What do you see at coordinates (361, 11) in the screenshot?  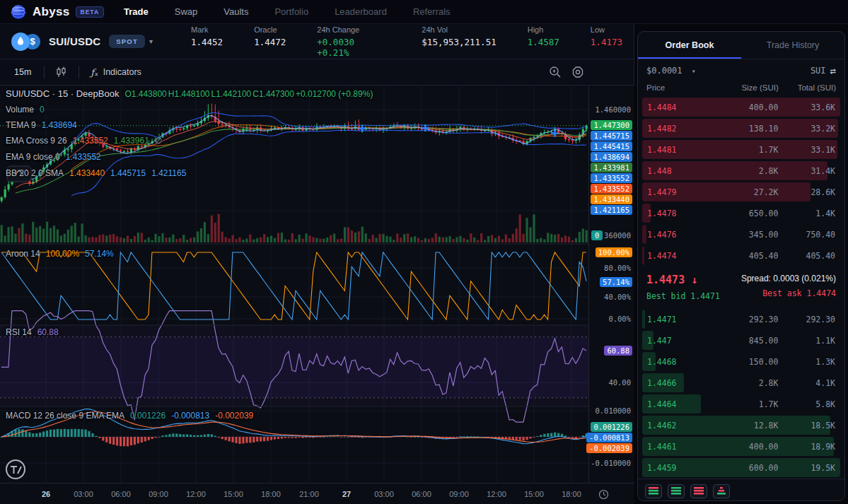 I see `nav-item-leaderboard: Leaderboard` at bounding box center [361, 11].